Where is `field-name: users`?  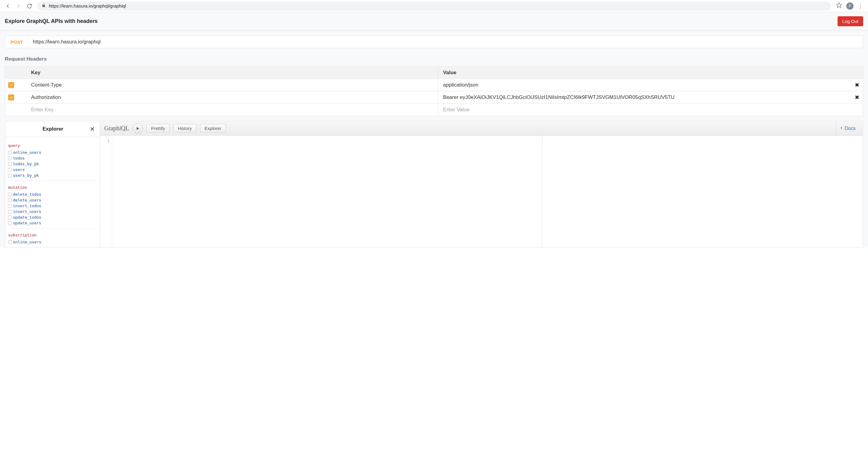 field-name: users is located at coordinates (19, 170).